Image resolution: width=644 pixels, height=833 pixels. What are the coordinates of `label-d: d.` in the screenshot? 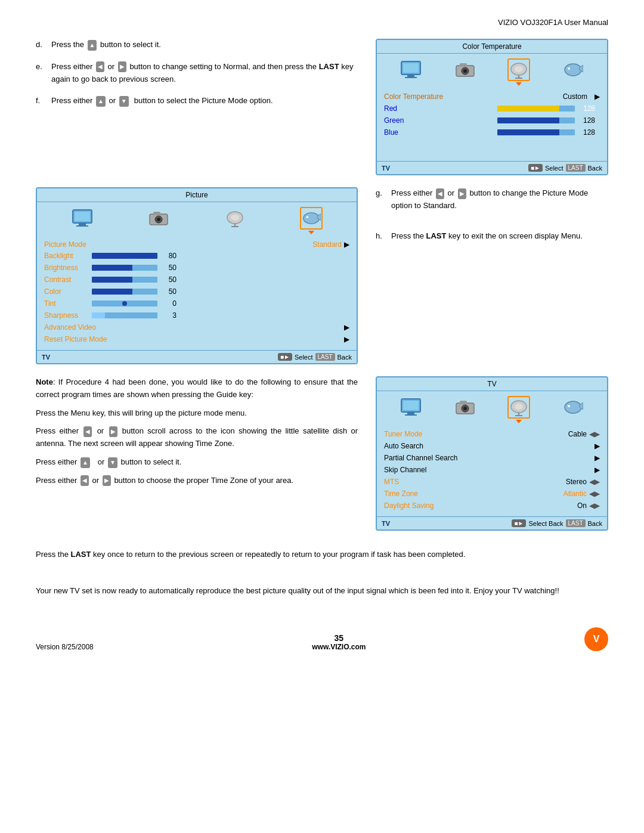 It's located at (41, 45).